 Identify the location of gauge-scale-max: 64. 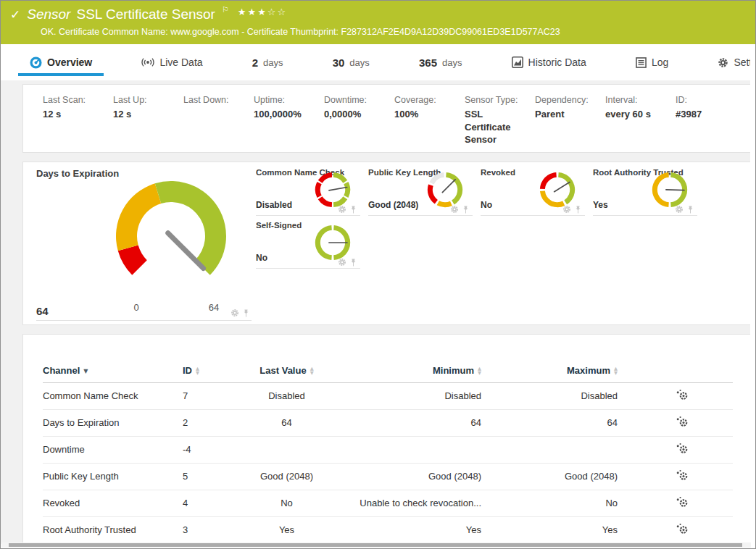
(214, 307).